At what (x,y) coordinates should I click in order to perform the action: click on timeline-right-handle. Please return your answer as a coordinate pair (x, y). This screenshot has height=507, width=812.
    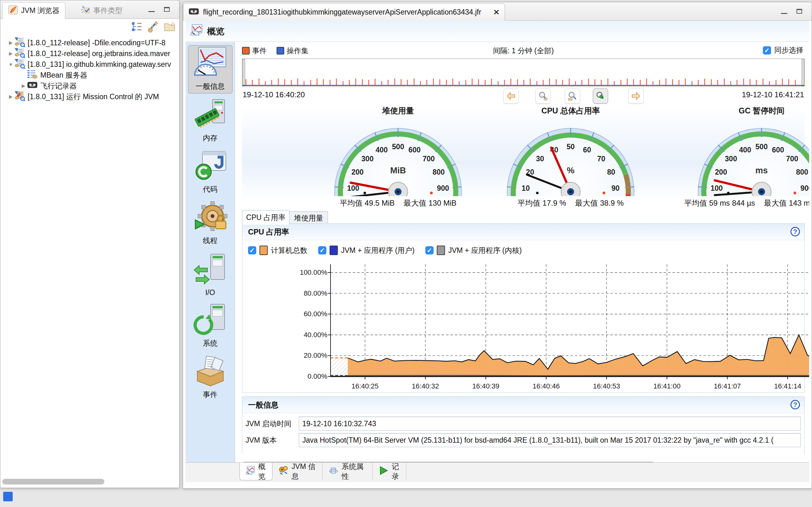
    Looking at the image, I should click on (803, 72).